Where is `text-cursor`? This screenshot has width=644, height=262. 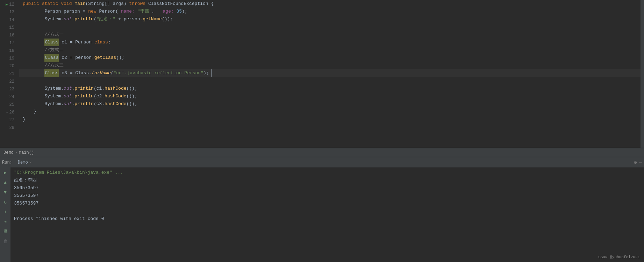
text-cursor is located at coordinates (210, 73).